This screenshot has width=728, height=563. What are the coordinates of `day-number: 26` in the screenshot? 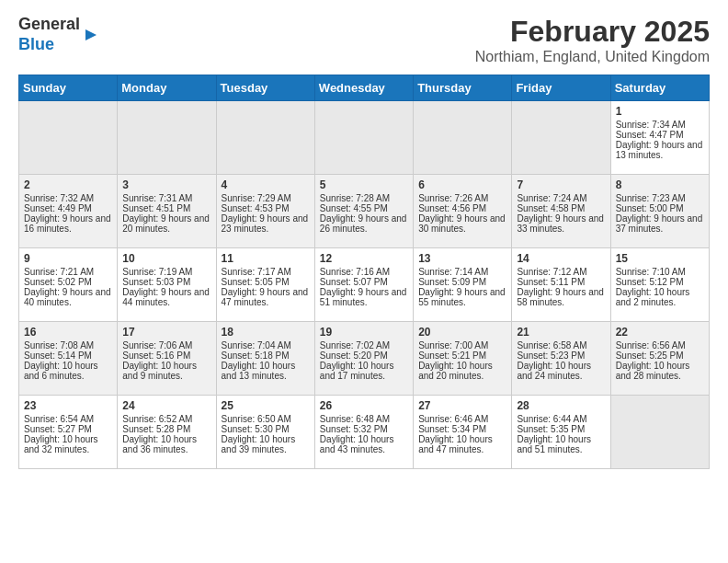 It's located at (364, 406).